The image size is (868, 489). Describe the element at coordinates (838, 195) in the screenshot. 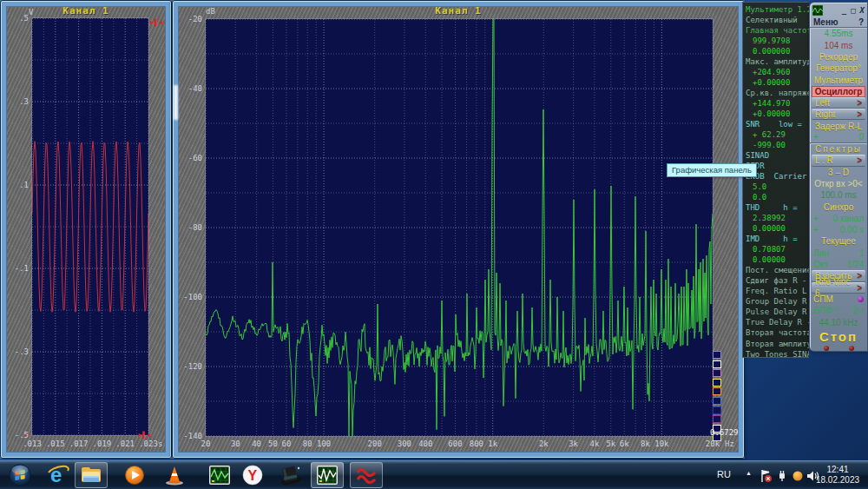

I see `cpanel-row-100-0-ms: 100.0 ms` at that location.